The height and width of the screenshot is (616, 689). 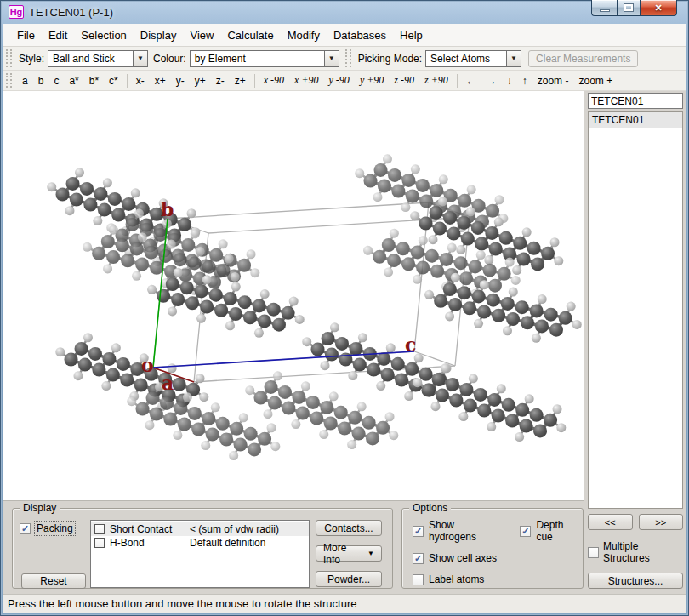 I want to click on structure-name-field, so click(x=635, y=100).